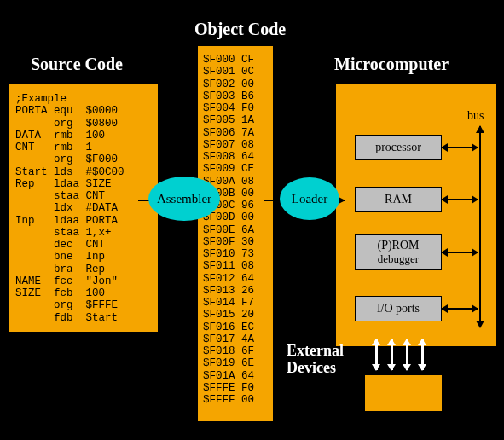 The width and height of the screenshot is (504, 440). What do you see at coordinates (398, 246) in the screenshot?
I see `box-rom-line1: (P)ROM` at bounding box center [398, 246].